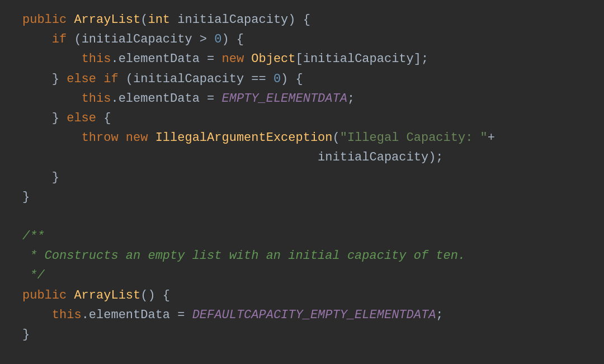  Describe the element at coordinates (313, 275) in the screenshot. I see `code-line-14: */` at that location.